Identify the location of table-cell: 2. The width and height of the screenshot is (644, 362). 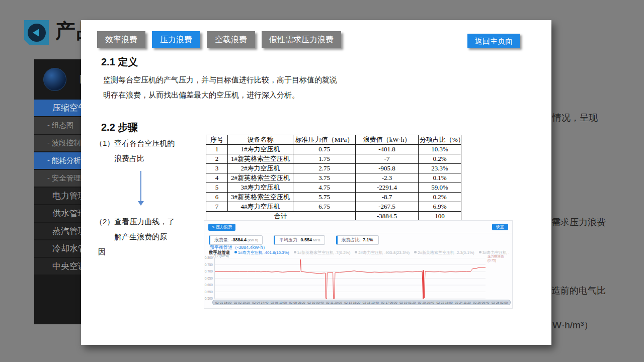
(217, 159).